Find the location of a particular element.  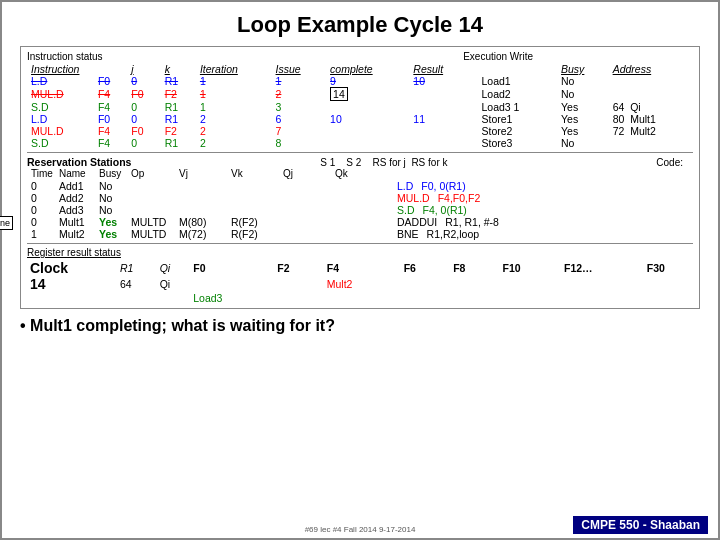

table-row: L.D F0 0 R1 2 6 10 11 Store1 Yes 80 Mult… is located at coordinates (360, 119).